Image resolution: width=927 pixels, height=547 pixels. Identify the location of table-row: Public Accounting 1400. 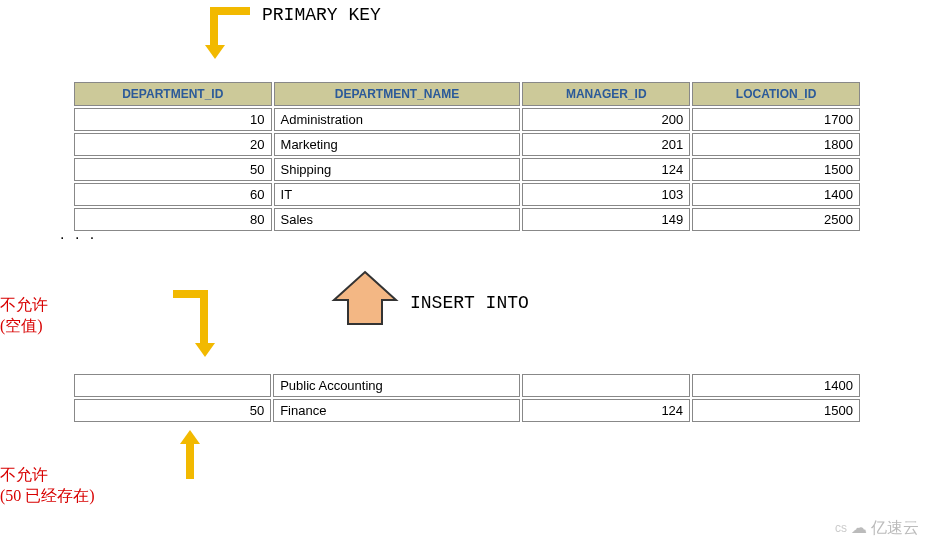
(467, 386).